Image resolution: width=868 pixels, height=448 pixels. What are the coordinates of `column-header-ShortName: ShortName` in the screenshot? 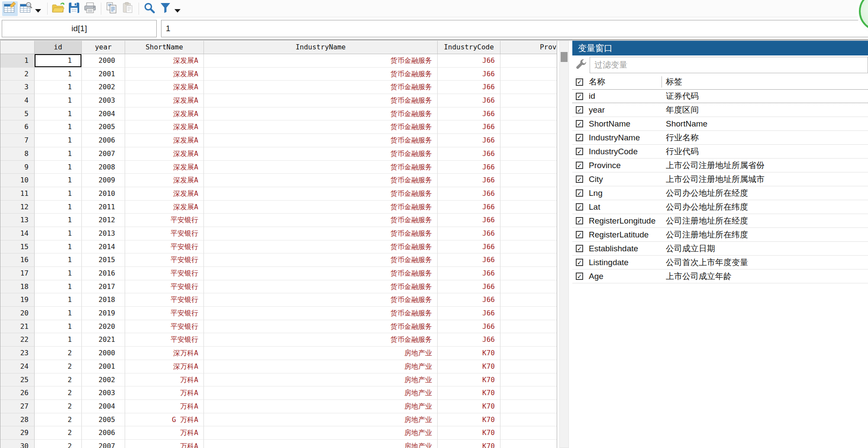 It's located at (165, 48).